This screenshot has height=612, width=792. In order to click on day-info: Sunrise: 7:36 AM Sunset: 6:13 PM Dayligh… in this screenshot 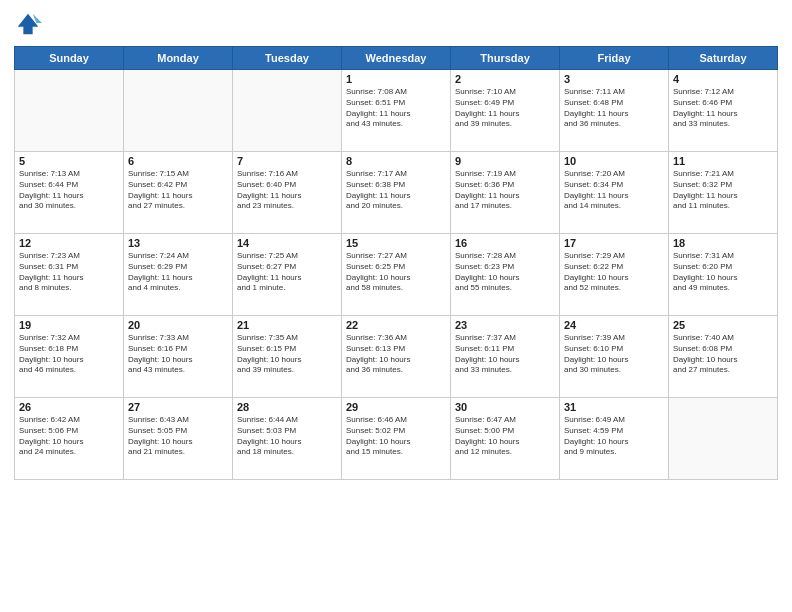, I will do `click(396, 354)`.